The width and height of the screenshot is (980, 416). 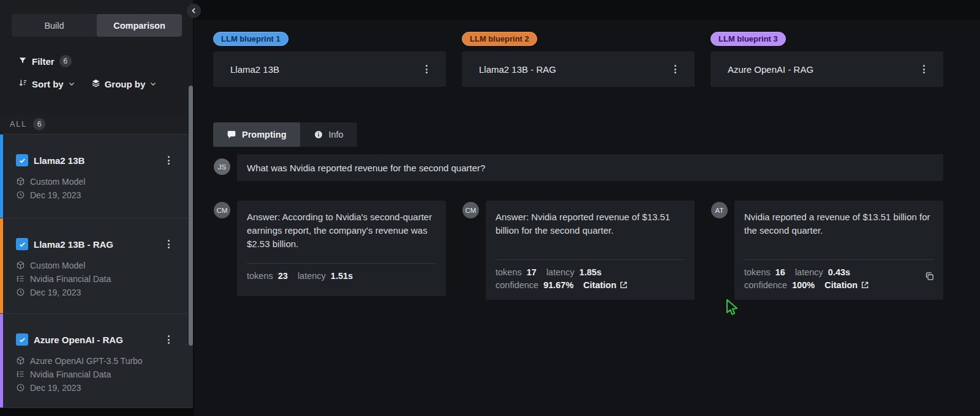 What do you see at coordinates (23, 61) in the screenshot?
I see `filter-icon` at bounding box center [23, 61].